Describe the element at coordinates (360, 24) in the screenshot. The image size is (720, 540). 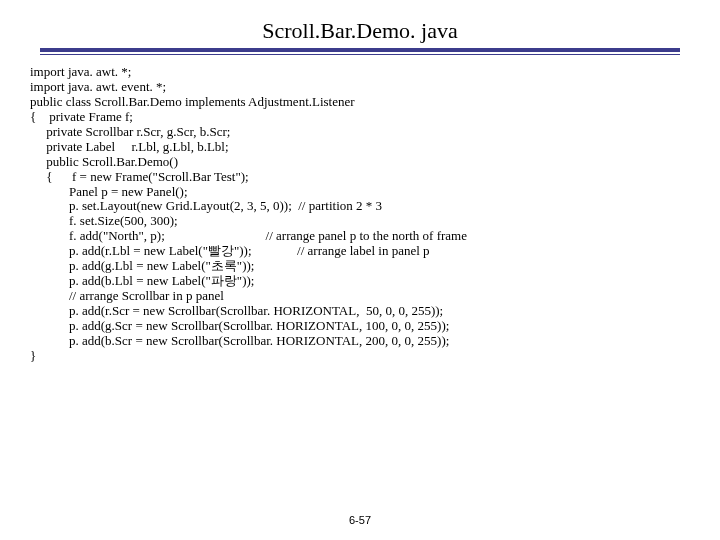
I see `slide-title: Scroll.Bar.Demo. java` at that location.